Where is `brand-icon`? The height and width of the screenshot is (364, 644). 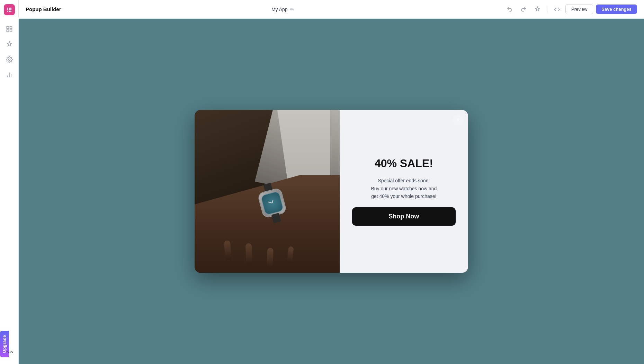
brand-icon is located at coordinates (9, 352).